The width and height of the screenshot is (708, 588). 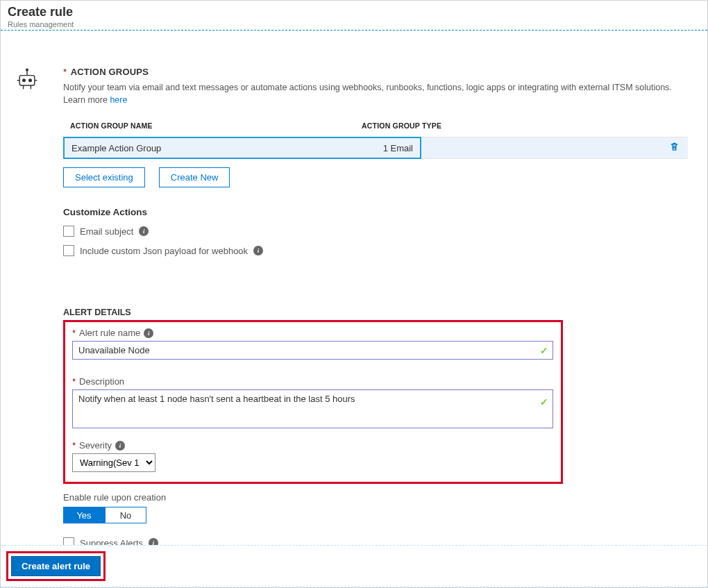 I want to click on action-group-selected-cell: Example Action Group 1 Email, so click(x=242, y=148).